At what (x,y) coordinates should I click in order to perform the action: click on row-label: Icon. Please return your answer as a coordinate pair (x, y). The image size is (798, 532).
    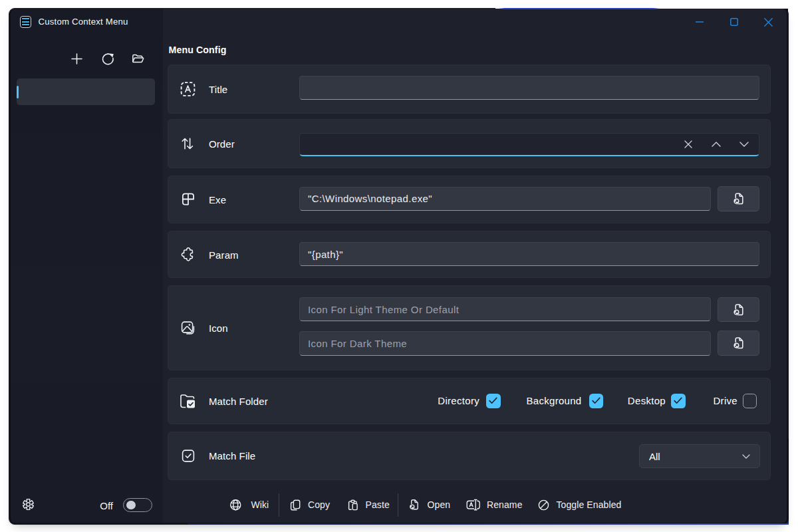
    Looking at the image, I should click on (218, 327).